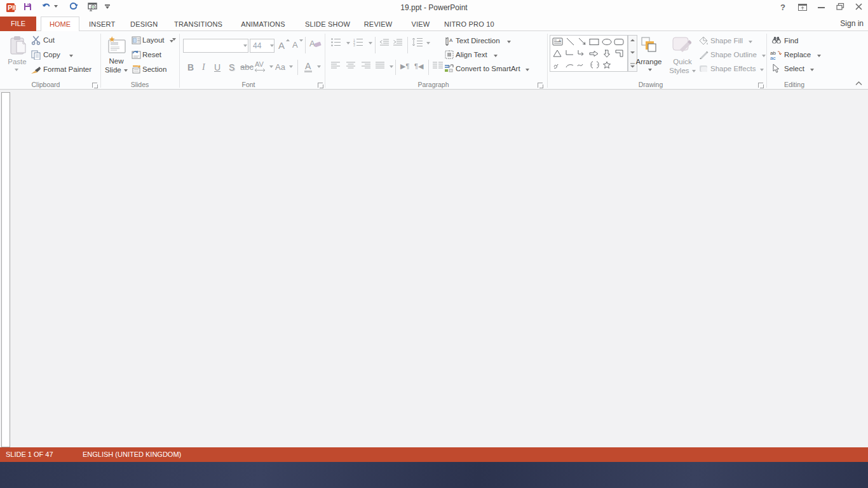 This screenshot has width=868, height=488. What do you see at coordinates (10, 8) in the screenshot?
I see `svg-text: P` at bounding box center [10, 8].